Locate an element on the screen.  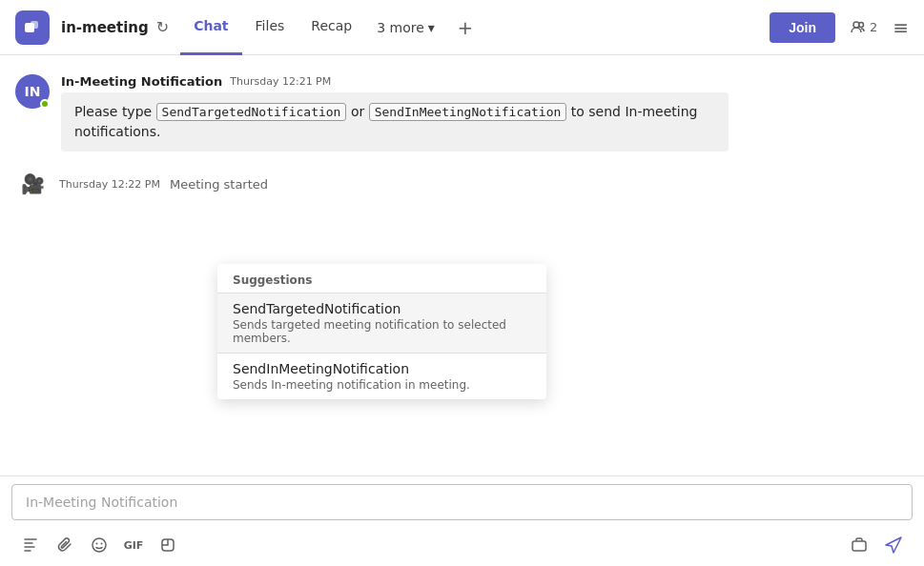
nav-item-files: Files is located at coordinates (271, 28).